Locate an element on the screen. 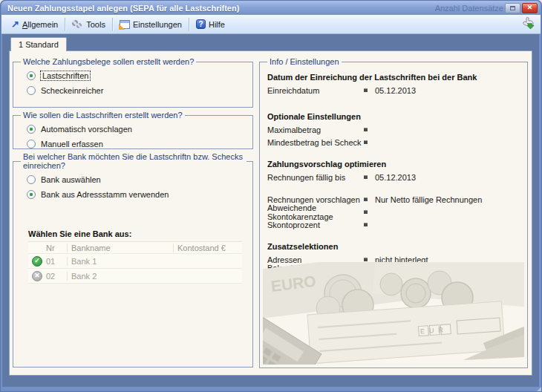  info-row-belegdaten: Belegdaten Warenwirtschaft nicht hinterl… is located at coordinates (394, 272).